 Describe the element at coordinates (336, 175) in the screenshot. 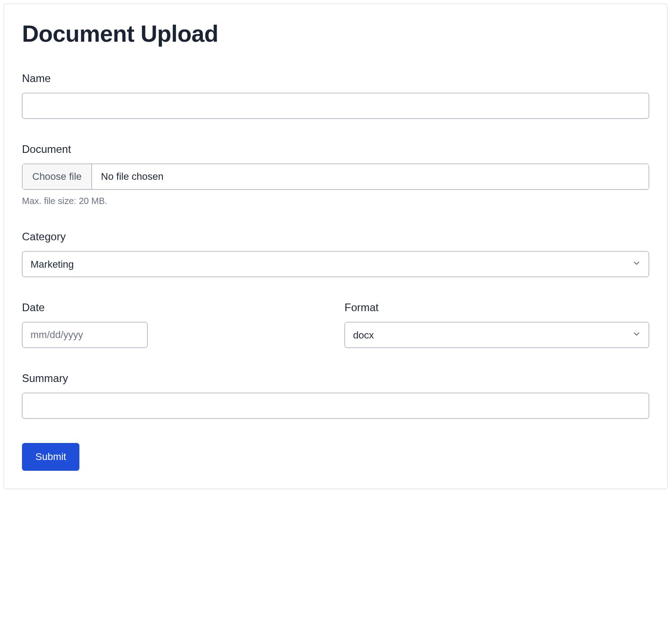

I see `document-field: Document Choose file No file chosen Max.…` at that location.